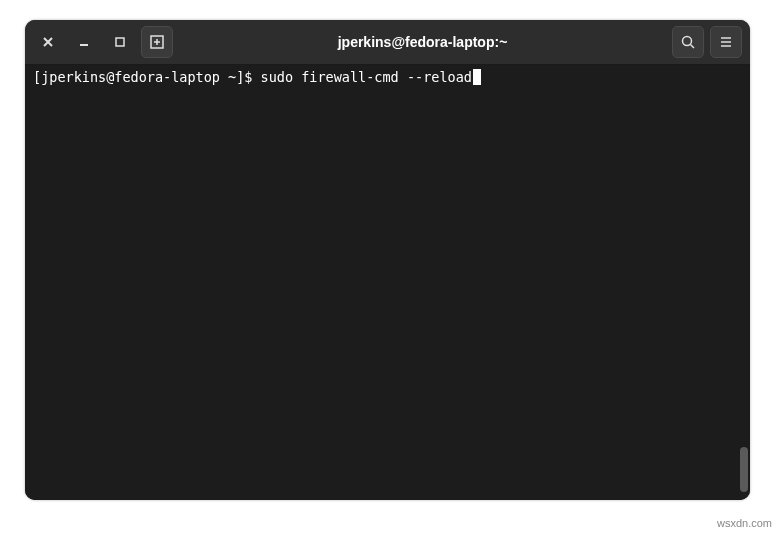 Image resolution: width=778 pixels, height=533 pixels. I want to click on minimize-icon, so click(84, 42).